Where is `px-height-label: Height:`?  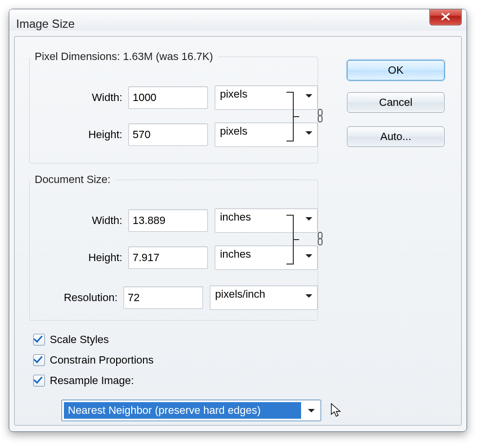 px-height-label: Height: is located at coordinates (79, 135).